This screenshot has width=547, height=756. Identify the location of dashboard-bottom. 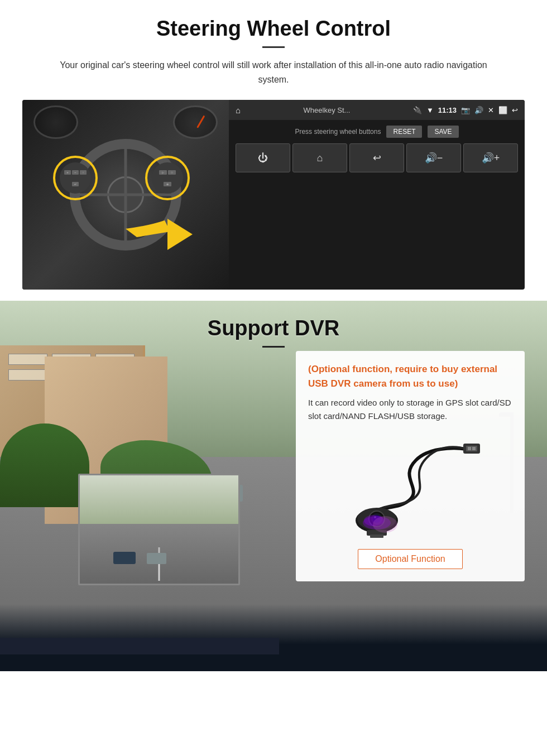
(274, 663).